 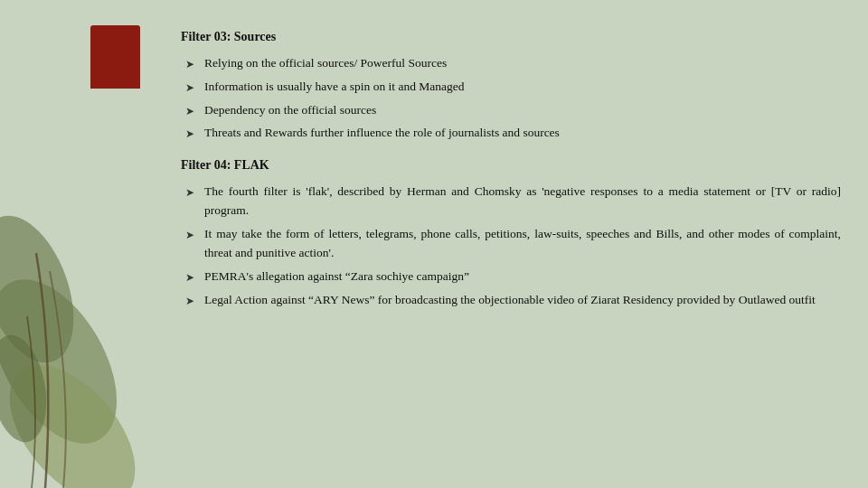 What do you see at coordinates (515, 165) in the screenshot?
I see `filter04-title: Filter 04: FLAK` at bounding box center [515, 165].